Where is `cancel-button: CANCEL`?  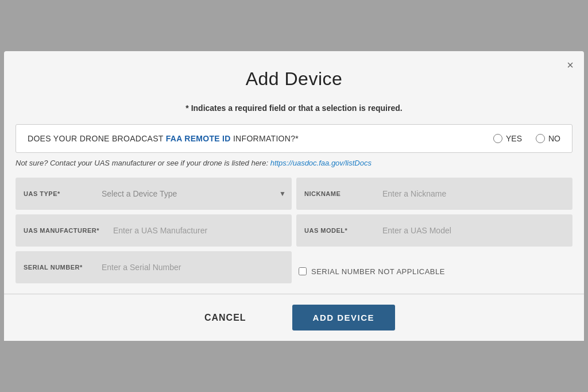 cancel-button: CANCEL is located at coordinates (225, 318).